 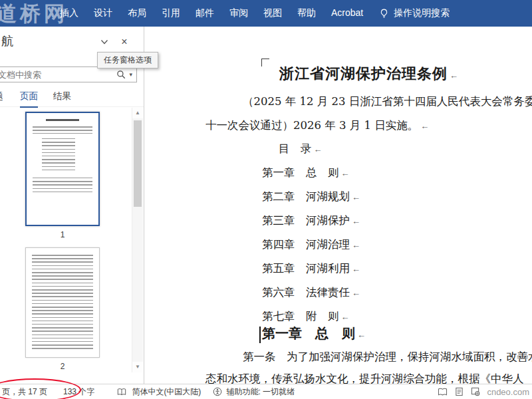 I want to click on lightbulb-icon, so click(x=384, y=13).